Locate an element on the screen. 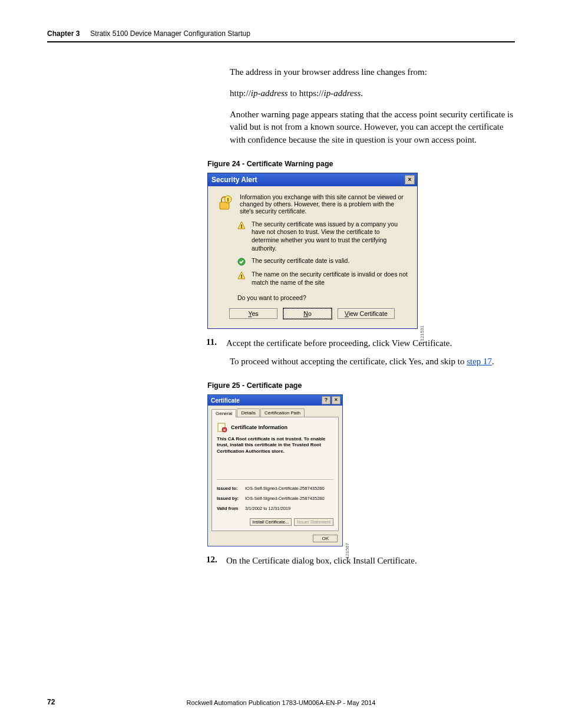 The width and height of the screenshot is (562, 728). figure-24-caption: Figure 24 - Certificate Warning page is located at coordinates (361, 164).